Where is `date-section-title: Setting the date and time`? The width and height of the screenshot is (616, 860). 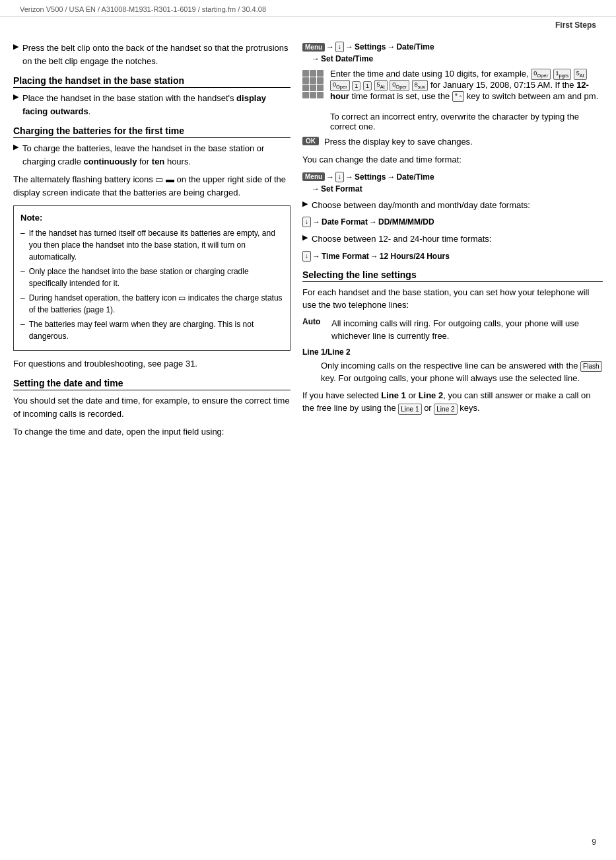
date-section-title: Setting the date and time is located at coordinates (152, 384).